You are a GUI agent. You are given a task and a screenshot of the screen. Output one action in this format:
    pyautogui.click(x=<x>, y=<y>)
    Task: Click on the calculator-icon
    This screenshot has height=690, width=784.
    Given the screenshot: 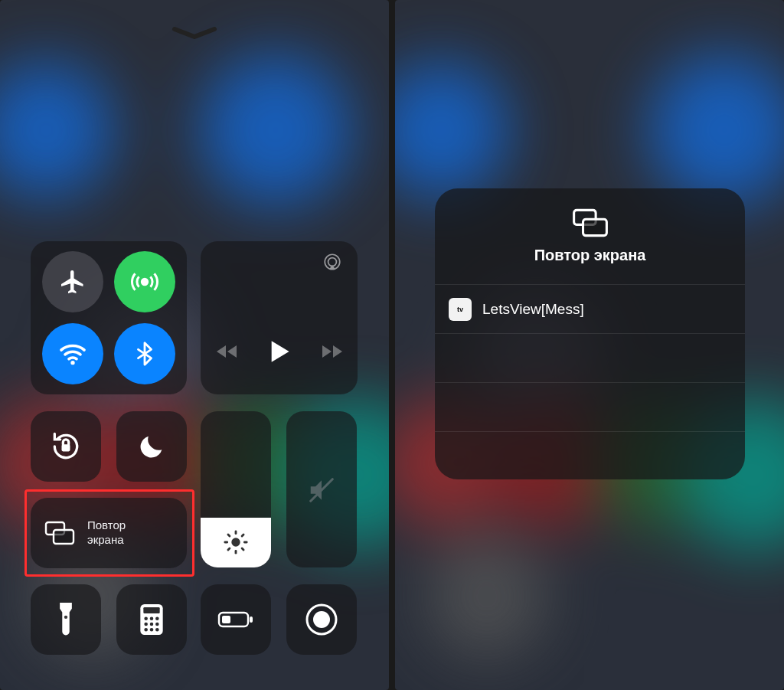 What is the action you would take?
    pyautogui.click(x=152, y=620)
    